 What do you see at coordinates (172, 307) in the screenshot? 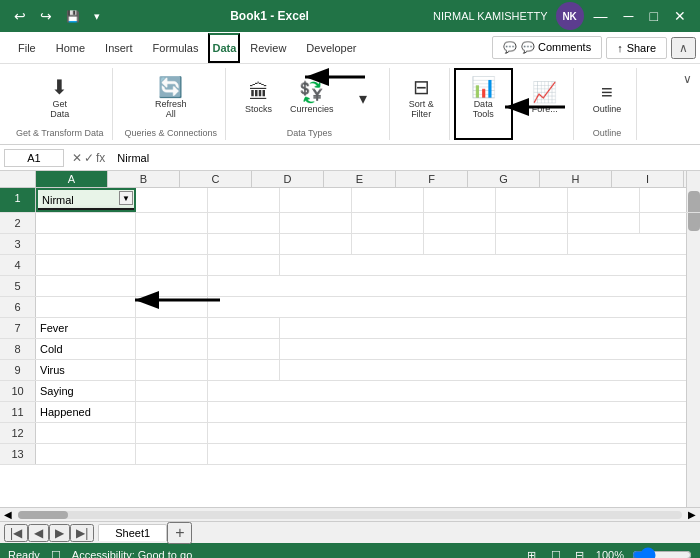
I see `cell-b6` at bounding box center [172, 307].